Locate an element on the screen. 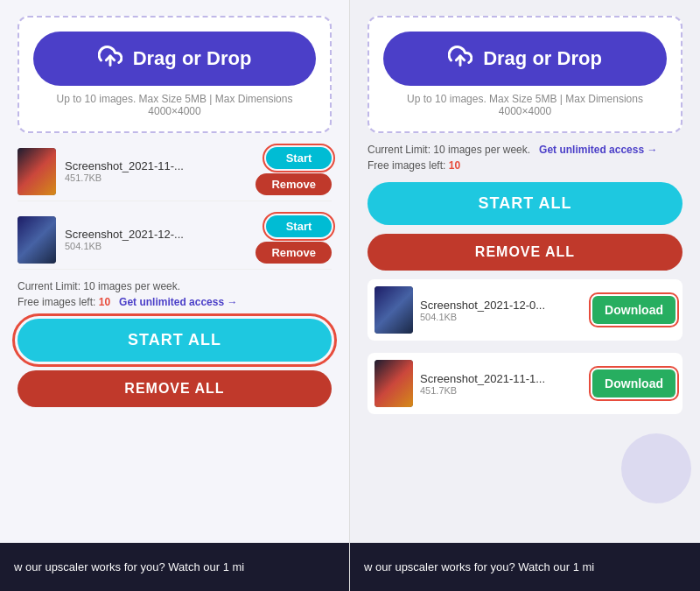 The width and height of the screenshot is (700, 591). left-drag-drop-button: Drag or Drop is located at coordinates (175, 59).